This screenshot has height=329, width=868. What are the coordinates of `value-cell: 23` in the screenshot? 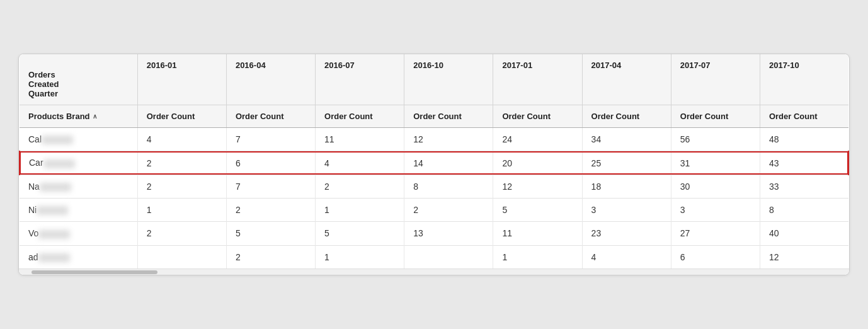 It's located at (626, 233).